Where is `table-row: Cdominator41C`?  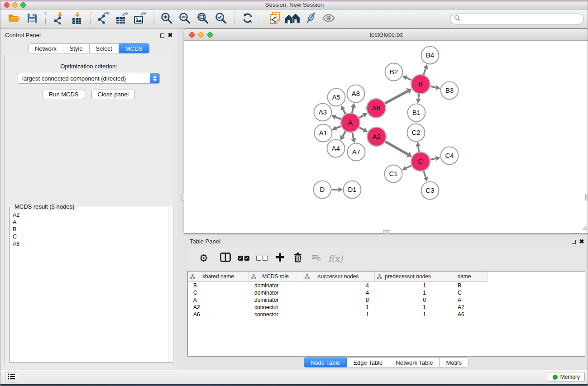 table-row: Cdominator41C is located at coordinates (387, 293).